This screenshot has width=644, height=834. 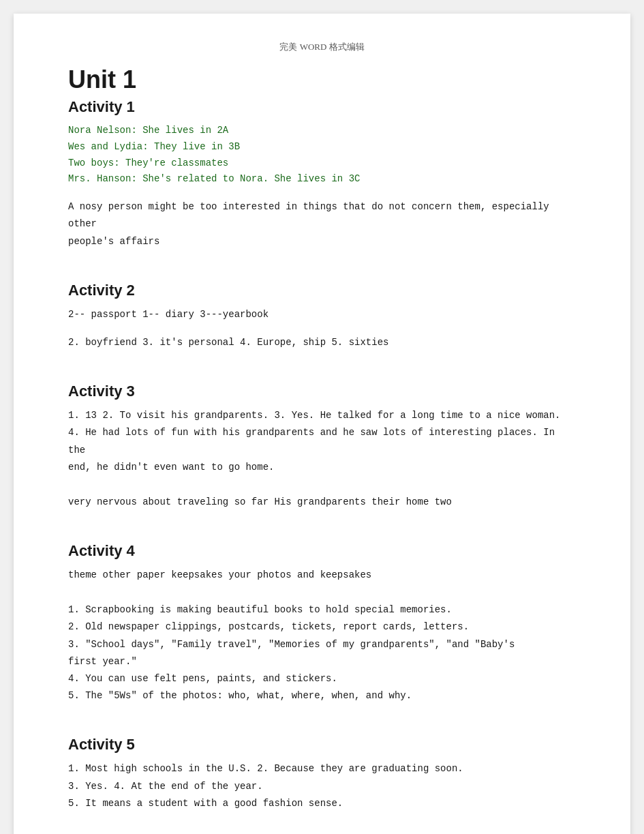 What do you see at coordinates (322, 316) in the screenshot?
I see `activity-2-section: Activity 2 2-- passport 1-- diary 3---ye…` at bounding box center [322, 316].